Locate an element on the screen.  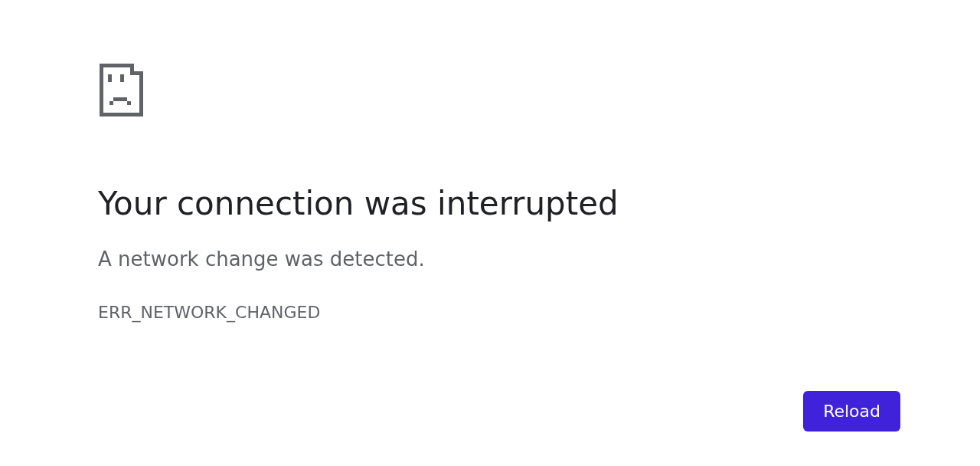
error-code: ERR_NETWORK_CHANGED is located at coordinates (490, 313).